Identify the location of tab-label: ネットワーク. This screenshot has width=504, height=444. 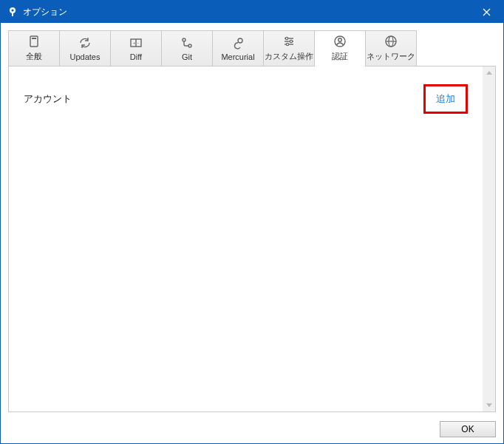
(391, 56).